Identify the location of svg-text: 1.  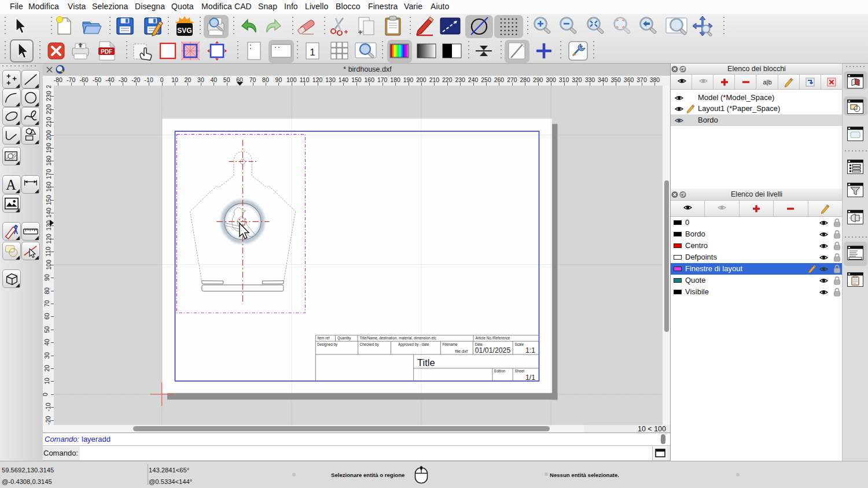
(312, 52).